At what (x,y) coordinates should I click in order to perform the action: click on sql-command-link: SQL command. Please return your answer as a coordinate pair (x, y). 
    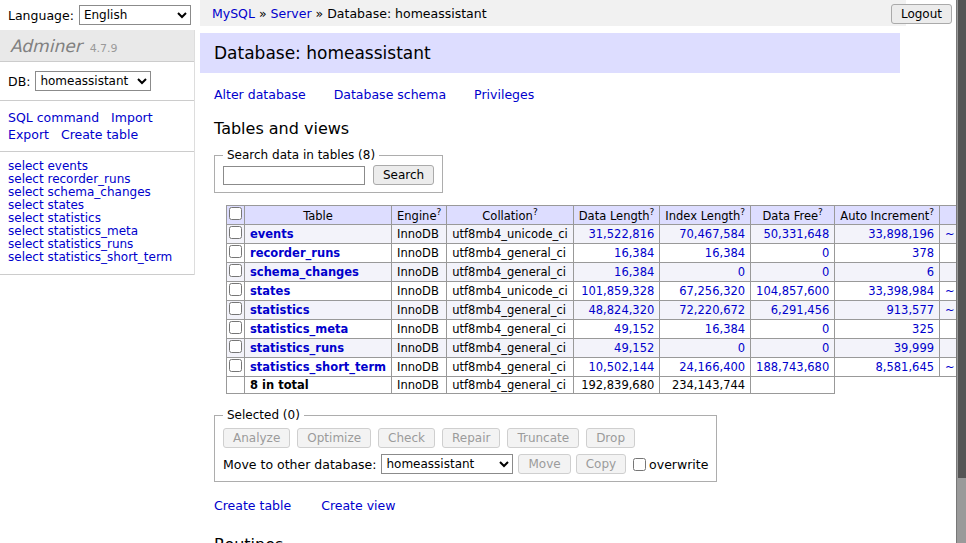
    Looking at the image, I should click on (54, 118).